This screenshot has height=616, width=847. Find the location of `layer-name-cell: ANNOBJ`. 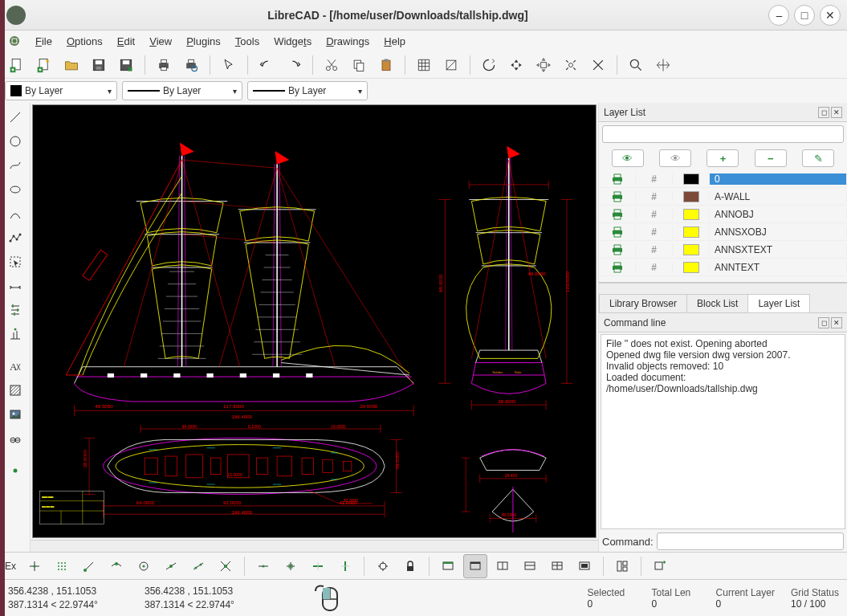

layer-name-cell: ANNOBJ is located at coordinates (779, 214).